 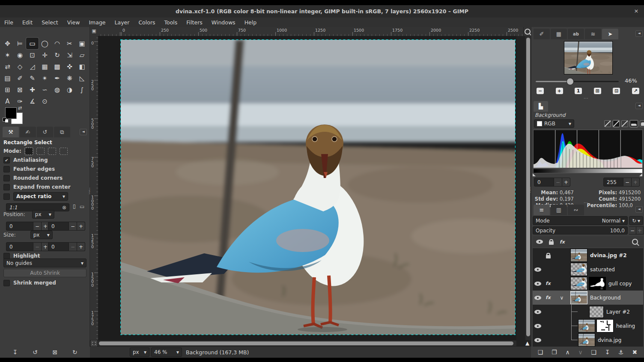 I want to click on histogram-linear-icon, so click(x=634, y=124).